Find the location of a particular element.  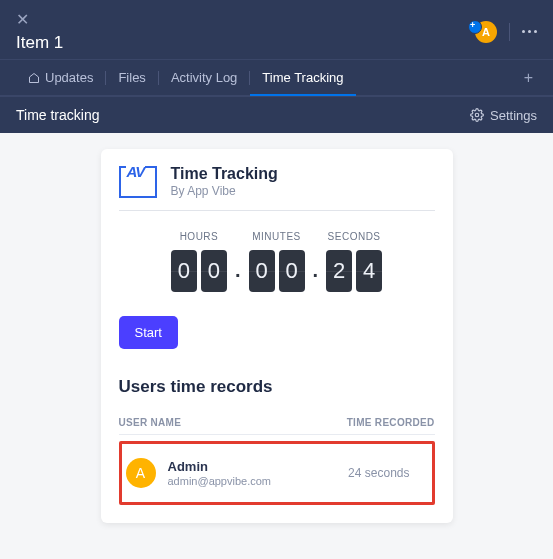

gear-icon is located at coordinates (477, 115).